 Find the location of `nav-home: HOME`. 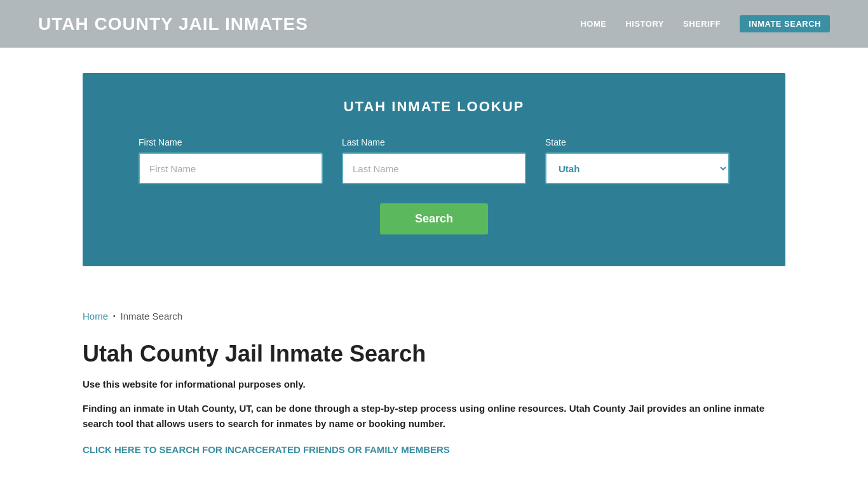

nav-home: HOME is located at coordinates (593, 24).